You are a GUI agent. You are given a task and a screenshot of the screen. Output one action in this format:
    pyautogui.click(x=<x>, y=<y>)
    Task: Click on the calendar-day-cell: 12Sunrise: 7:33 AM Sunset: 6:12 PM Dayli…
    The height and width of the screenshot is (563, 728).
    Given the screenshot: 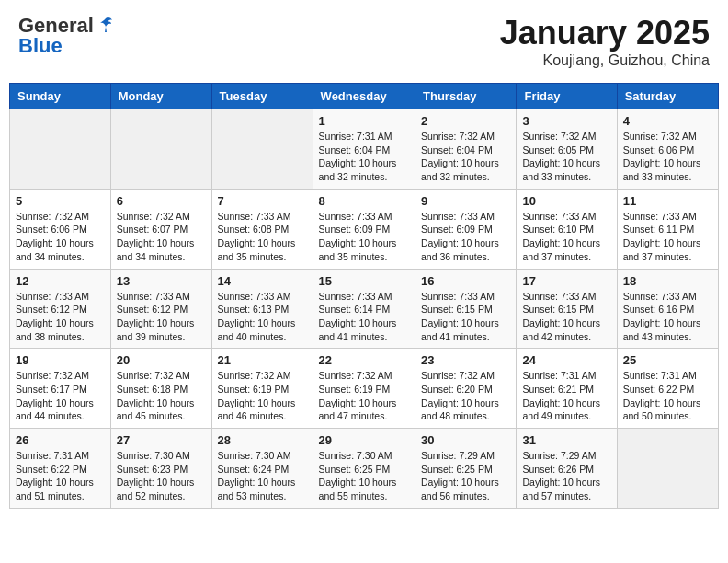 What is the action you would take?
    pyautogui.click(x=61, y=309)
    